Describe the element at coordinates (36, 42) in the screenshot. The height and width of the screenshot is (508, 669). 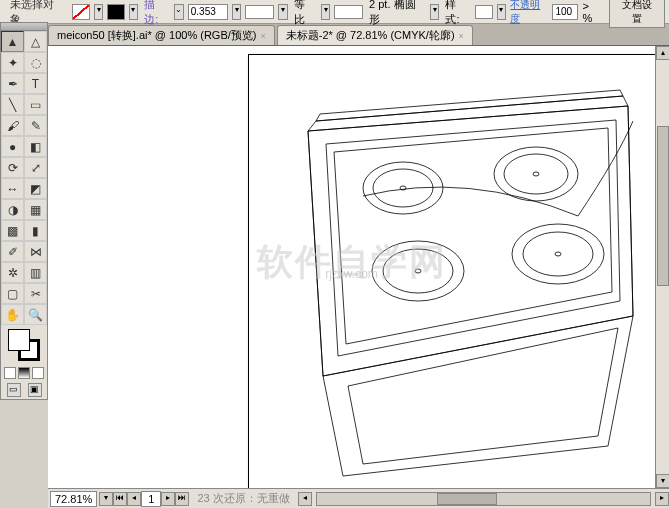
I see `direct-selection-tool: △` at that location.